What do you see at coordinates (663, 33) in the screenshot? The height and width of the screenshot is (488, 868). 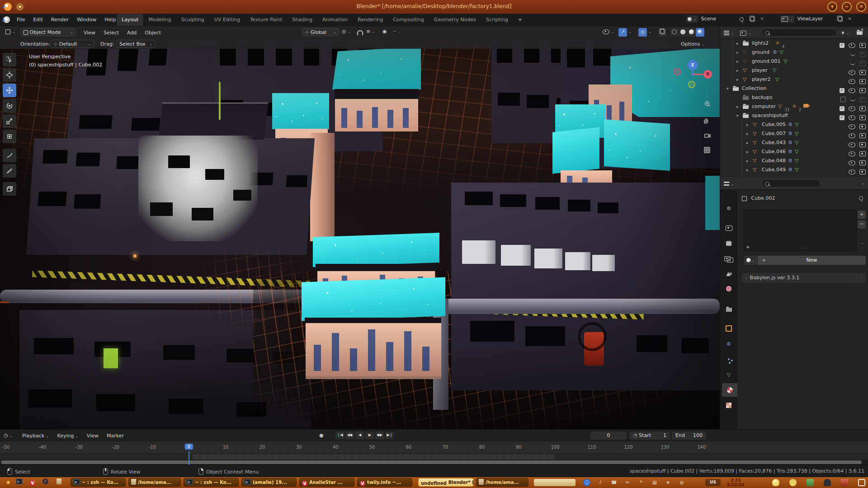 I see `xray-toggle-button` at bounding box center [663, 33].